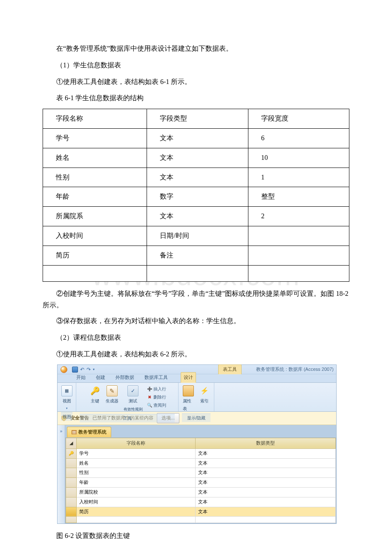 This screenshot has height=555, width=392. Describe the element at coordinates (196, 338) in the screenshot. I see `section2-heading: （2）课程信息数据表` at that location.